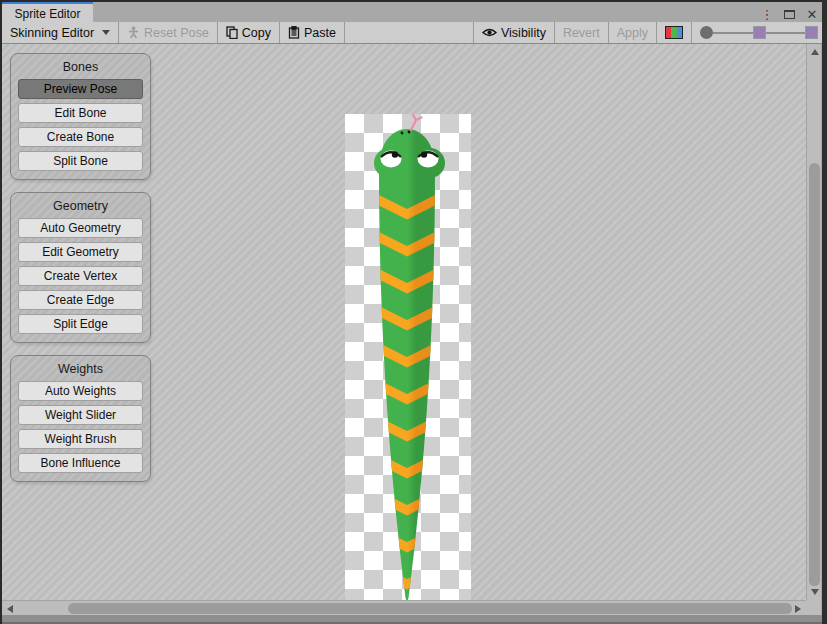 This screenshot has height=624, width=827. What do you see at coordinates (1, 312) in the screenshot?
I see `window-left-edge` at bounding box center [1, 312].